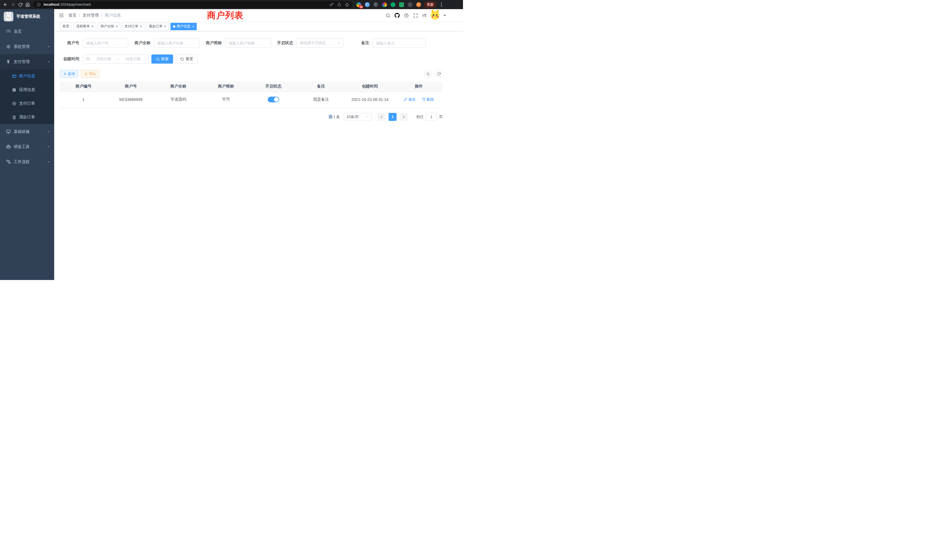 This screenshot has width=926, height=560. What do you see at coordinates (248, 43) in the screenshot?
I see `merchant-short-input` at bounding box center [248, 43].